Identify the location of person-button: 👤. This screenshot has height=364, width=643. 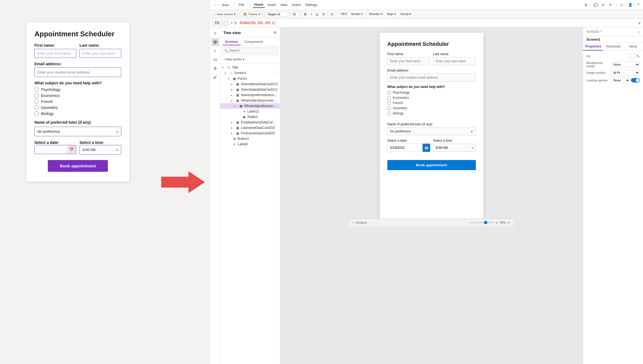
(630, 5).